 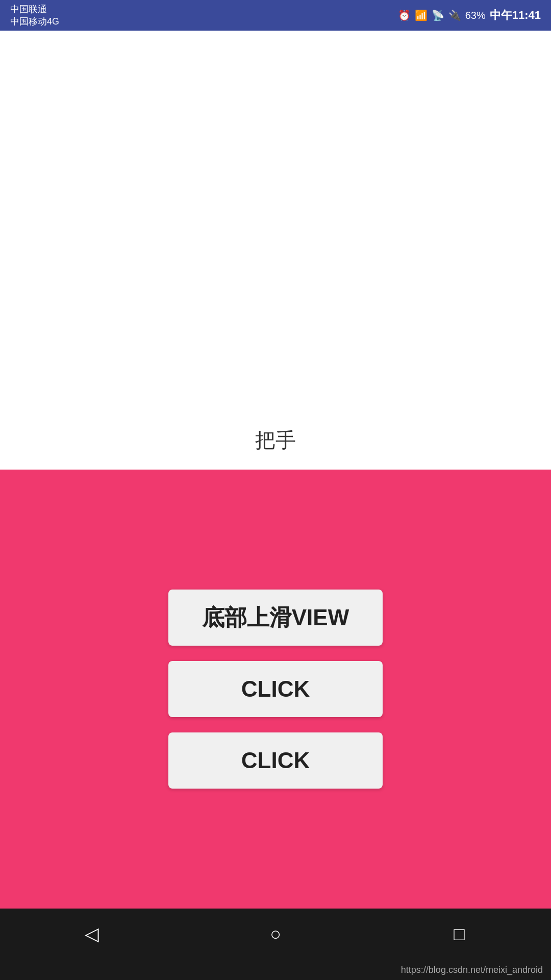 What do you see at coordinates (421, 15) in the screenshot?
I see `wifi-icon: 📶` at bounding box center [421, 15].